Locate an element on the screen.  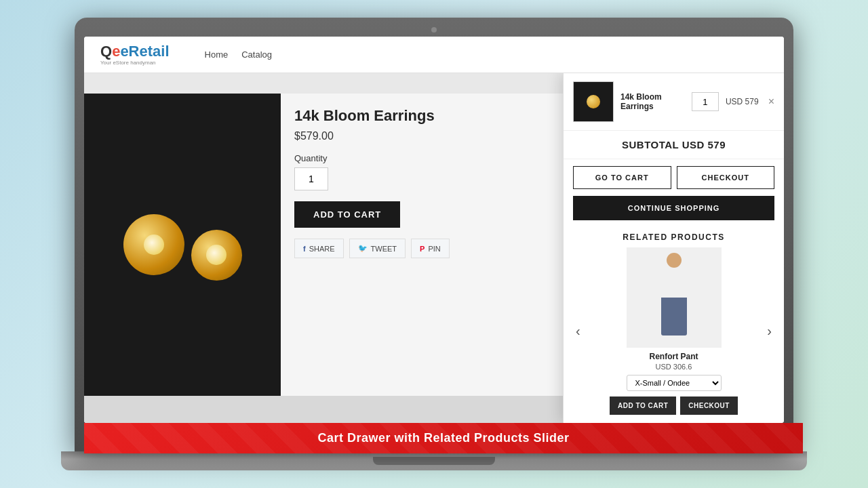
drawer-primary-buttons: GO TO CART CHECKOUT is located at coordinates (674, 178).